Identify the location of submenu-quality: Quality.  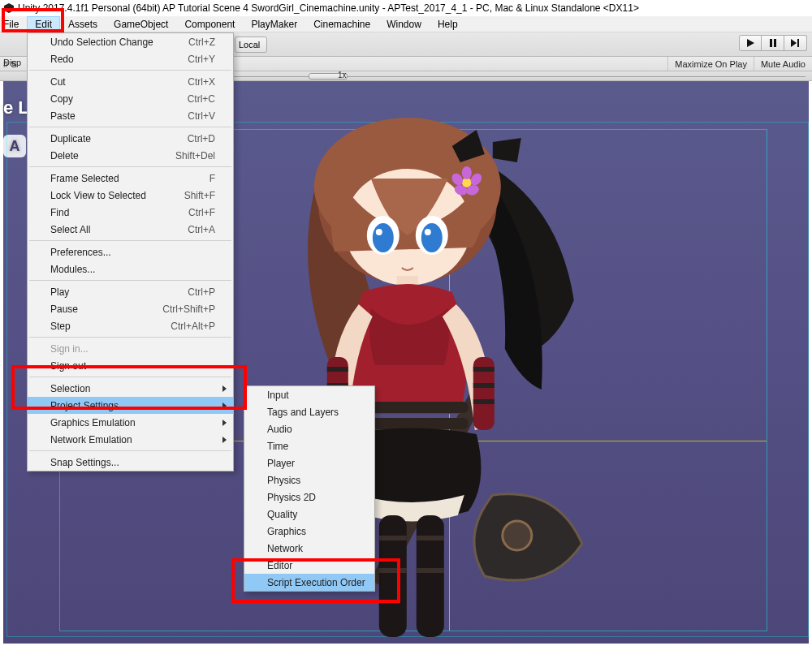
(309, 514).